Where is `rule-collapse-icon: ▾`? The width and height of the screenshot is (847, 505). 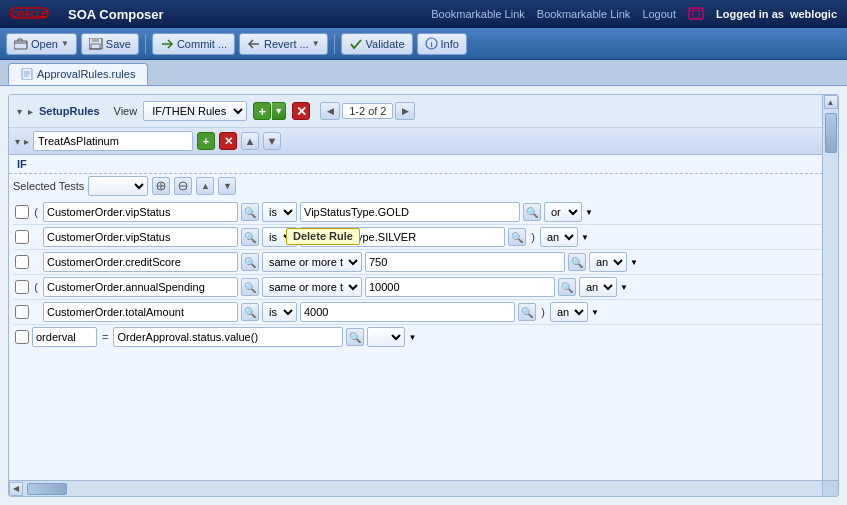 rule-collapse-icon: ▾ is located at coordinates (18, 142).